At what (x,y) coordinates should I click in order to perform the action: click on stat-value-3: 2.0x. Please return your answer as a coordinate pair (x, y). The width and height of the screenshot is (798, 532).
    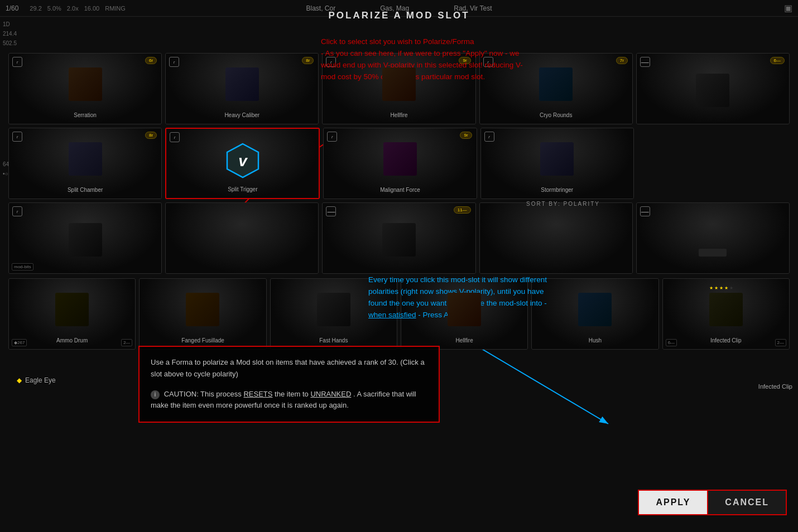
    Looking at the image, I should click on (73, 8).